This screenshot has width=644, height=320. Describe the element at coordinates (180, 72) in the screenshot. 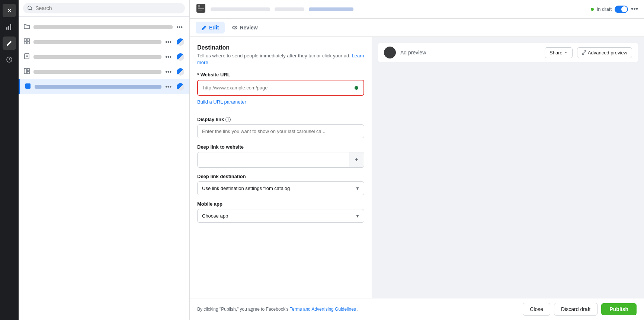

I see `sidebar-item-4-badge` at that location.